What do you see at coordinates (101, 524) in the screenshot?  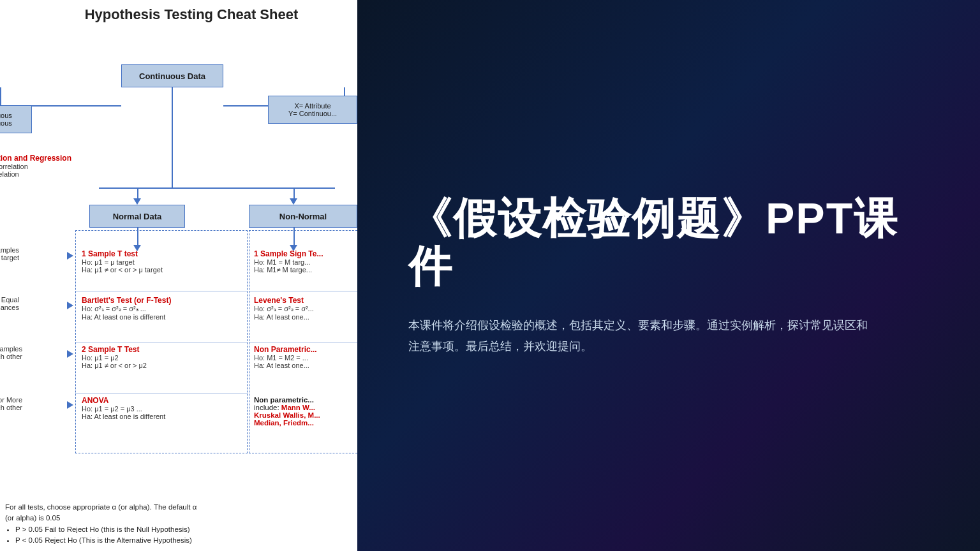 I see `footer-note: For all tests, choose appropriate α (or …` at bounding box center [101, 524].